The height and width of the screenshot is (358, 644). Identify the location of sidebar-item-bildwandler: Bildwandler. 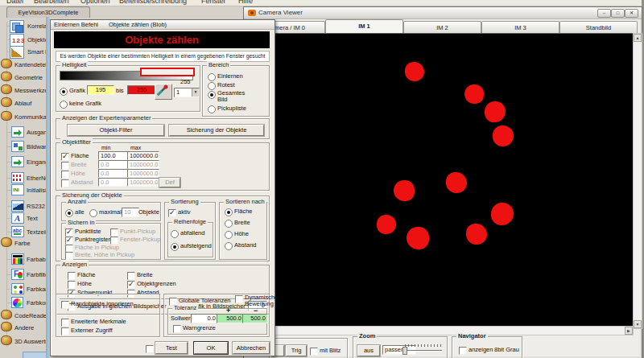
(23, 147).